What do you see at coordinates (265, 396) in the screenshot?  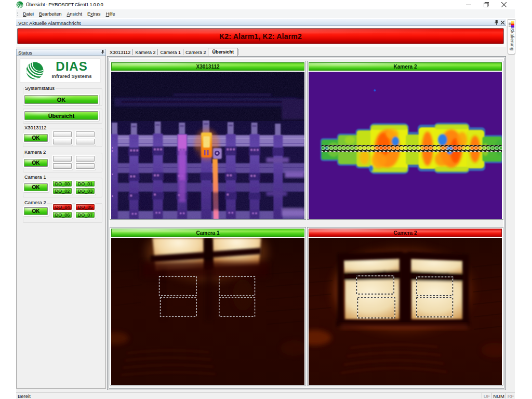 I see `status-bar` at bounding box center [265, 396].